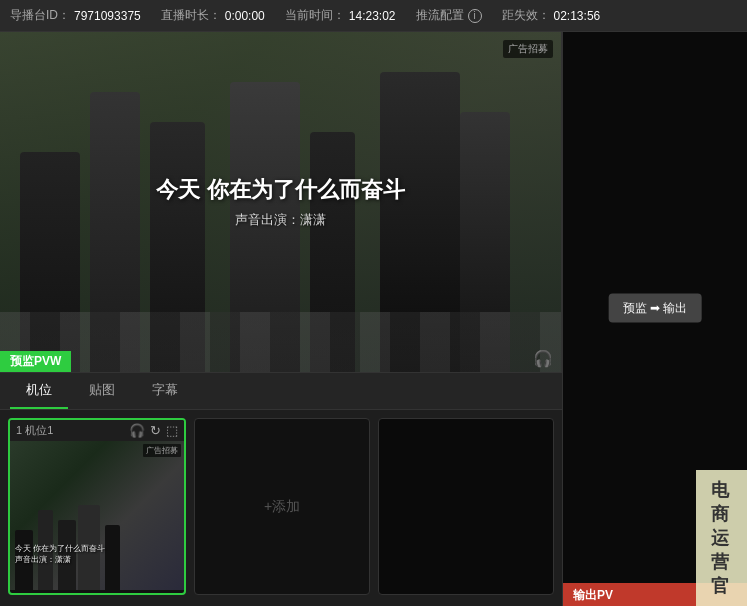  I want to click on time-lag-item: 距失效： 02:13:56, so click(552, 16).